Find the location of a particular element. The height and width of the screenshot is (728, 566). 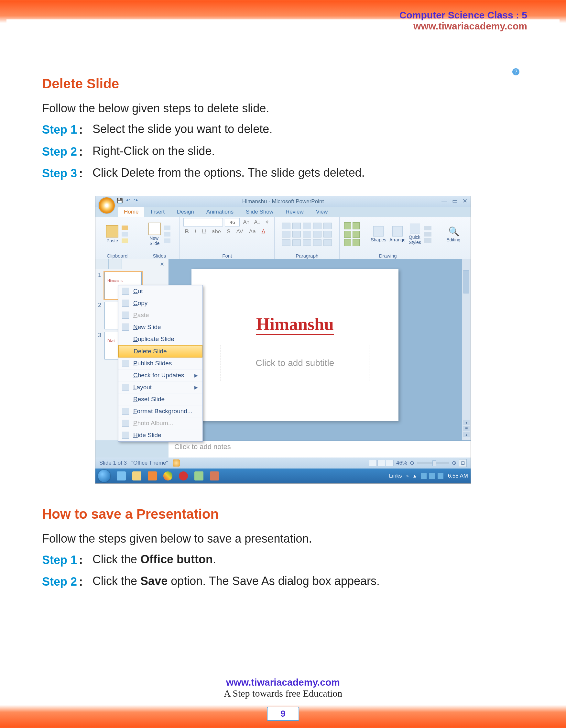

explorer-icon is located at coordinates (137, 476).